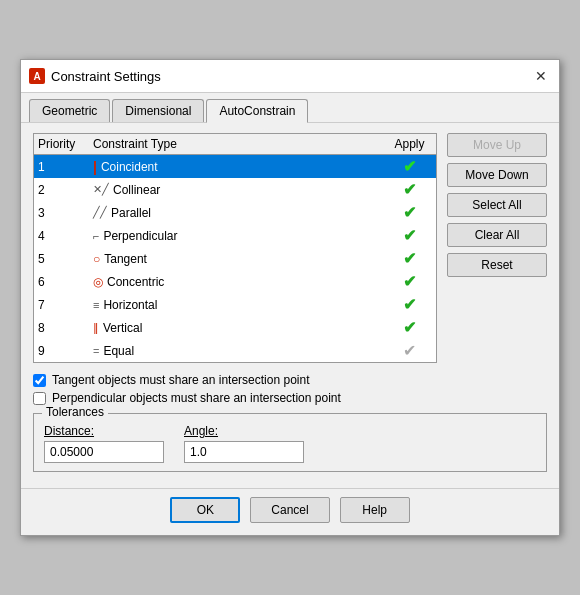 Image resolution: width=580 pixels, height=595 pixels. Describe the element at coordinates (66, 213) in the screenshot. I see `row-num: 3` at that location.